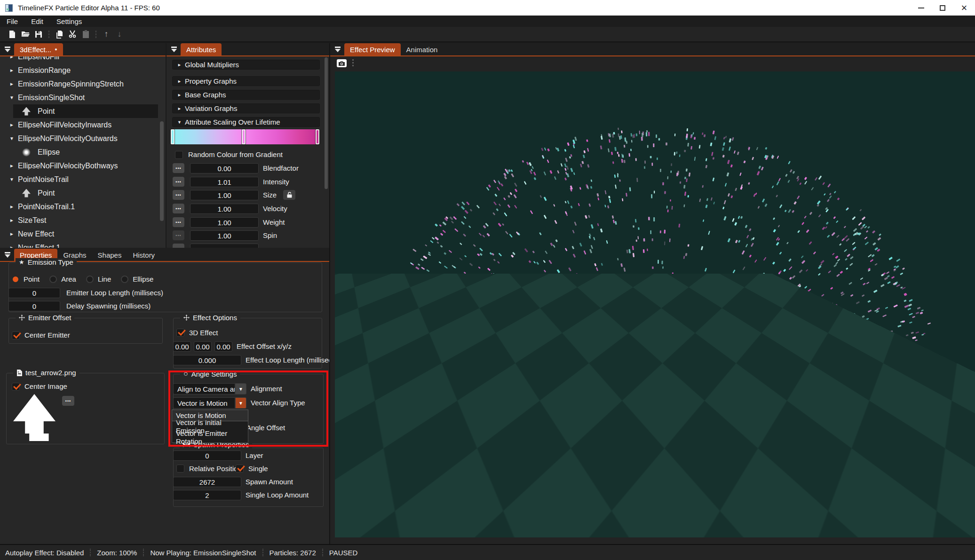 Image resolution: width=975 pixels, height=560 pixels. I want to click on center-emitter-checkbox, so click(16, 336).